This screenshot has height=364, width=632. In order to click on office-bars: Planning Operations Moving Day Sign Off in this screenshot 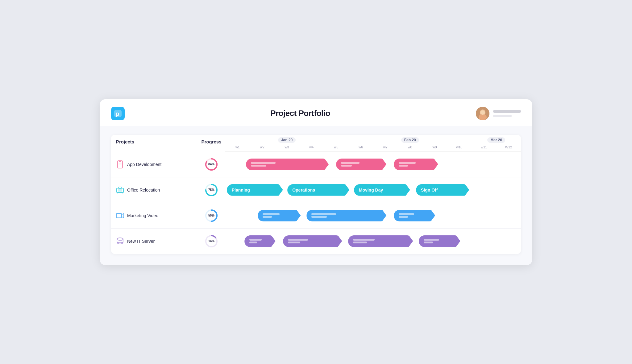, I will do `click(373, 190)`.